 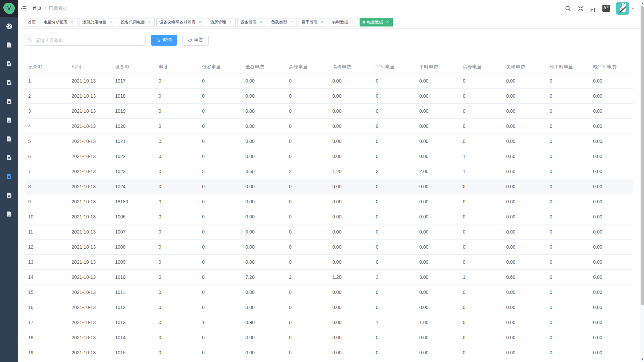 I want to click on tab-电量分析报表: 电量分析报表×, so click(x=59, y=22).